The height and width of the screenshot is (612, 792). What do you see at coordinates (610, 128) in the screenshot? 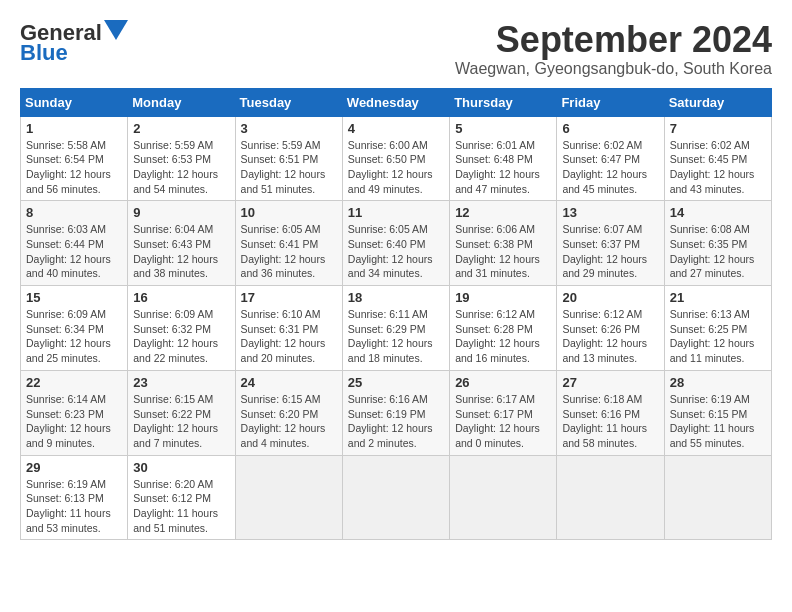
I see `day-number: 6` at bounding box center [610, 128].